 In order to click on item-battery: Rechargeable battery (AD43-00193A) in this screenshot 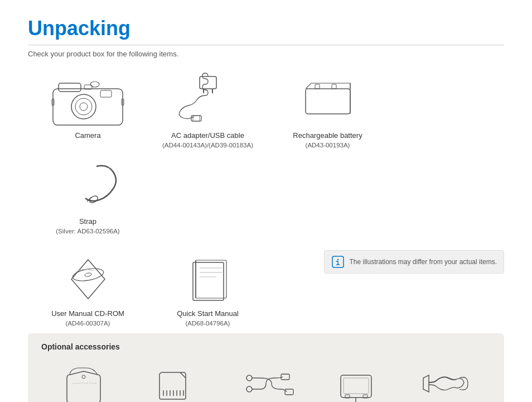, I will do `click(328, 109)`.